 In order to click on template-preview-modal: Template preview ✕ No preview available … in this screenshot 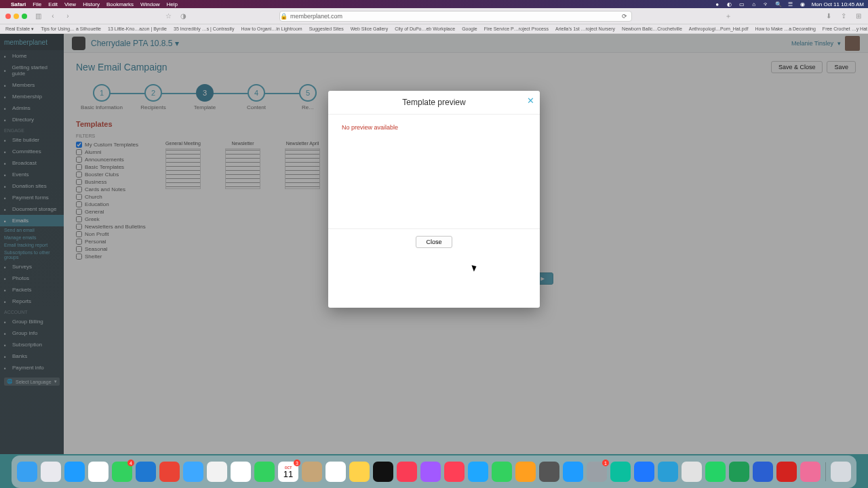, I will do `click(434, 199)`.